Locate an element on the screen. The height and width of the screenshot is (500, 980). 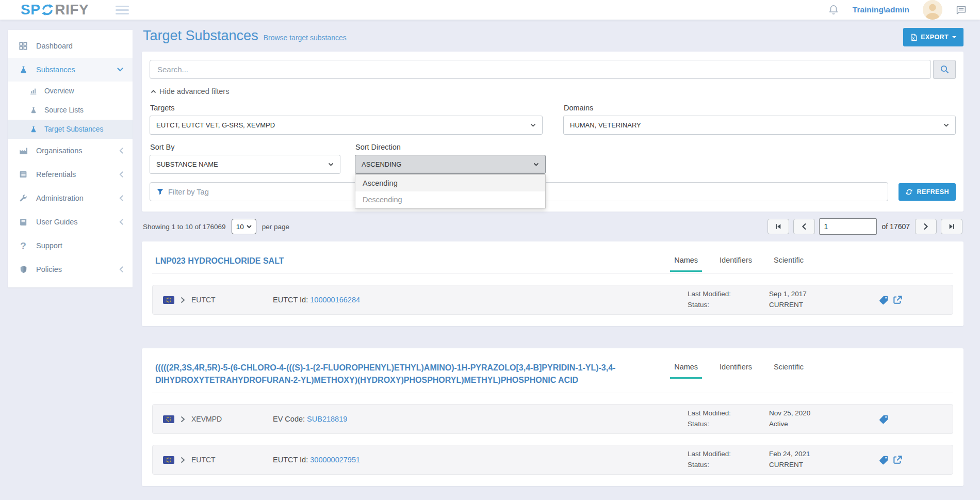
notifications-bell-icon is located at coordinates (834, 10).